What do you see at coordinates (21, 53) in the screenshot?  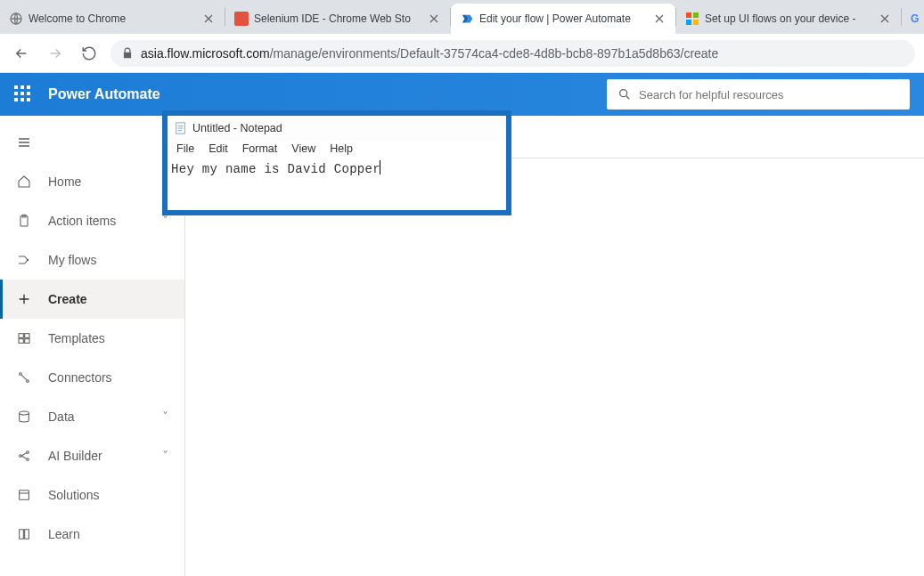 I see `back-button` at bounding box center [21, 53].